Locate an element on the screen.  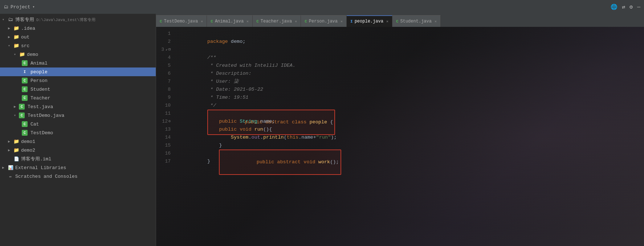
extlib-icon: 📊 is located at coordinates (11, 168).